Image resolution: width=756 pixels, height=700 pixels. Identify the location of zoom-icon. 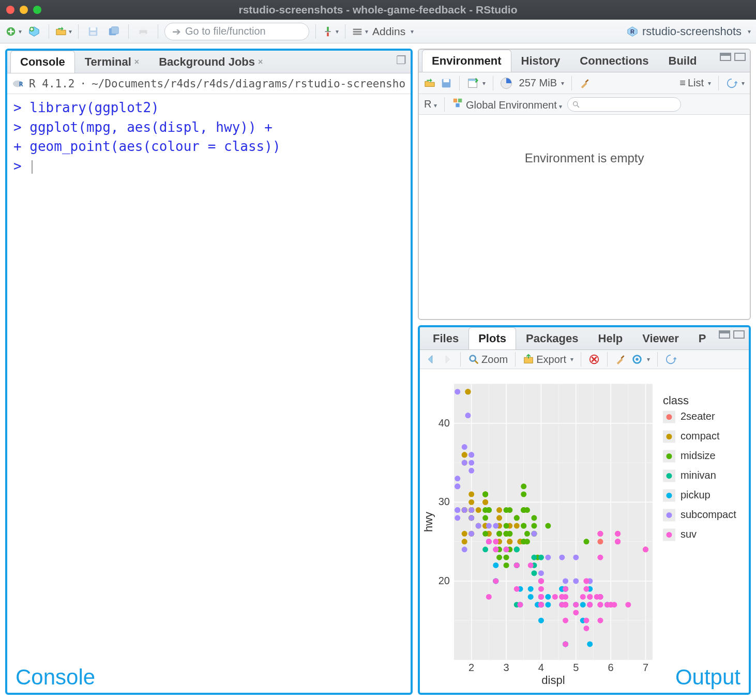
(474, 359).